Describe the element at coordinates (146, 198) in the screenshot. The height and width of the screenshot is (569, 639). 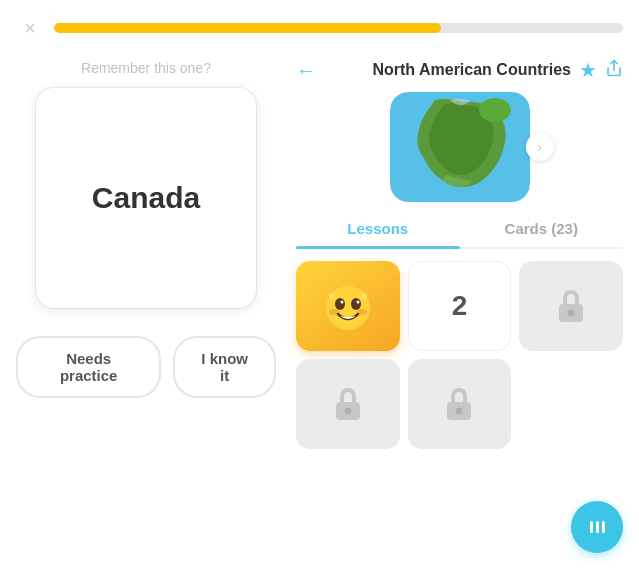
I see `flashcard: Canada` at that location.